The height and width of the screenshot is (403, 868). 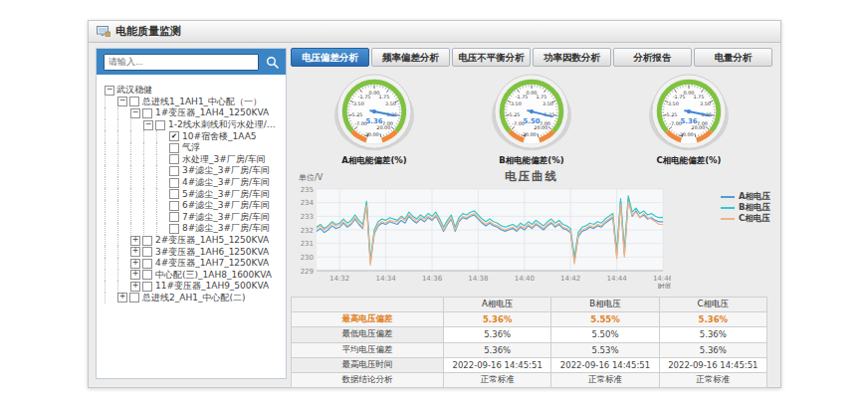 I want to click on search-icon, so click(x=273, y=62).